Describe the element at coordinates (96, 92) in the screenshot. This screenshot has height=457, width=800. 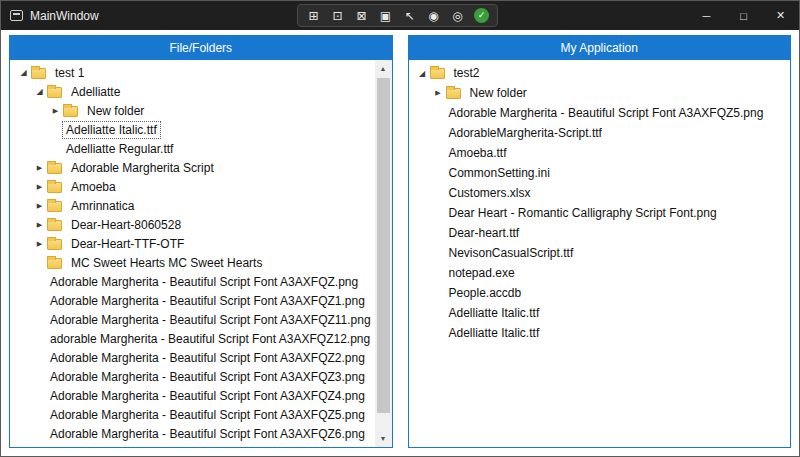
I see `tree-item-label: Adelliatte` at that location.